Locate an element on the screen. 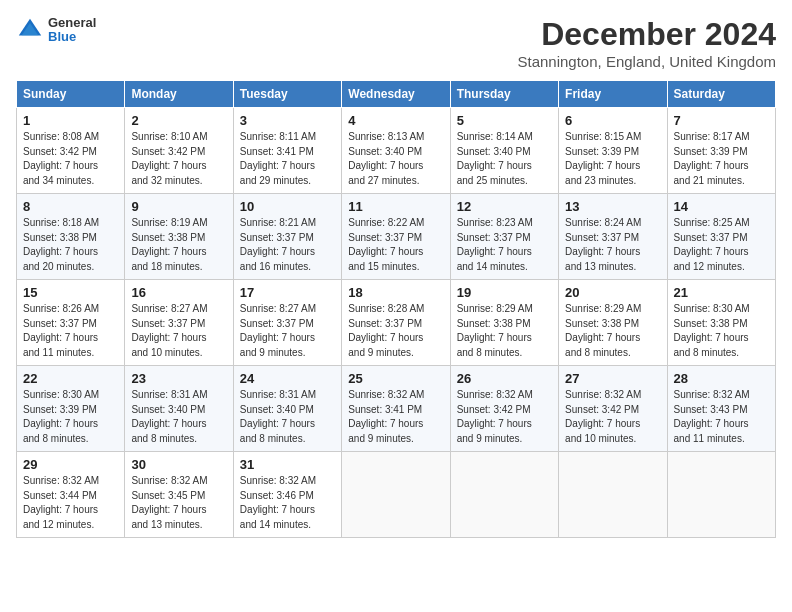  day-info: Sunrise: 8:28 AMSunset: 3:37 PMDaylight:… is located at coordinates (396, 331).